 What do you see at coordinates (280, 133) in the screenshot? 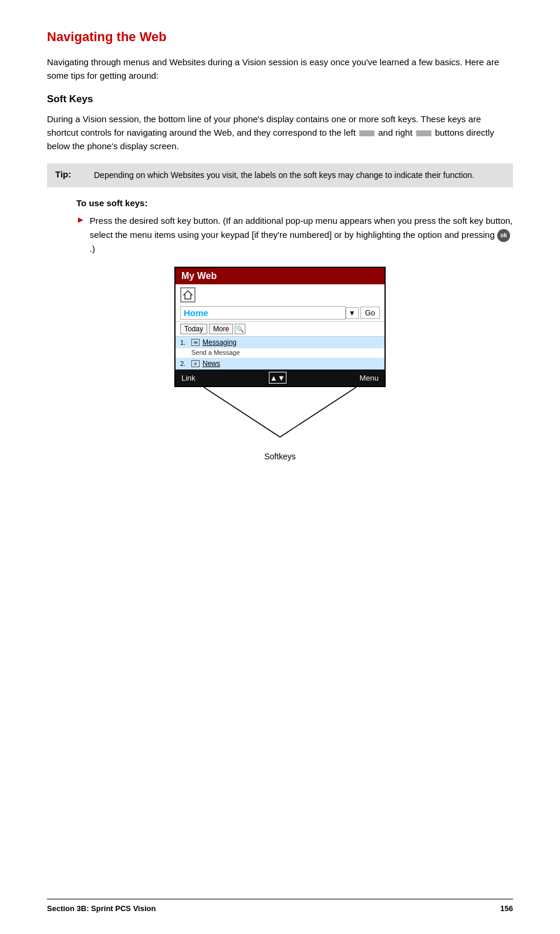
I see `softkeys-body: During a Vision session, the bottom line…` at bounding box center [280, 133].